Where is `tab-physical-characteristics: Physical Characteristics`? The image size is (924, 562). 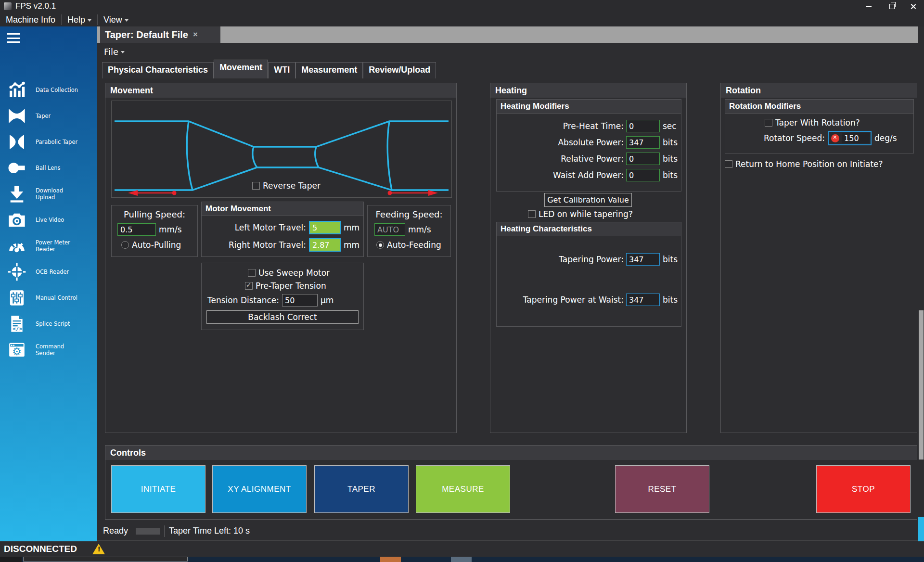
tab-physical-characteristics: Physical Characteristics is located at coordinates (158, 70).